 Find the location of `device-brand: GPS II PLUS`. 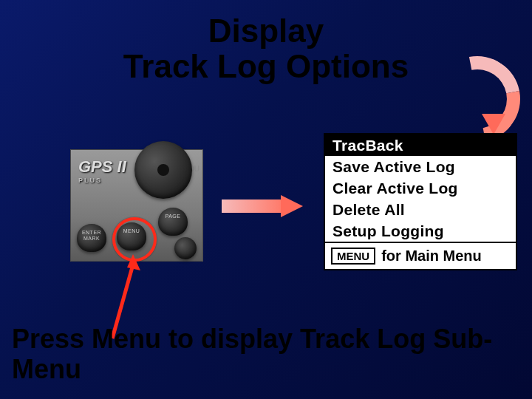

device-brand: GPS II PLUS is located at coordinates (102, 171).